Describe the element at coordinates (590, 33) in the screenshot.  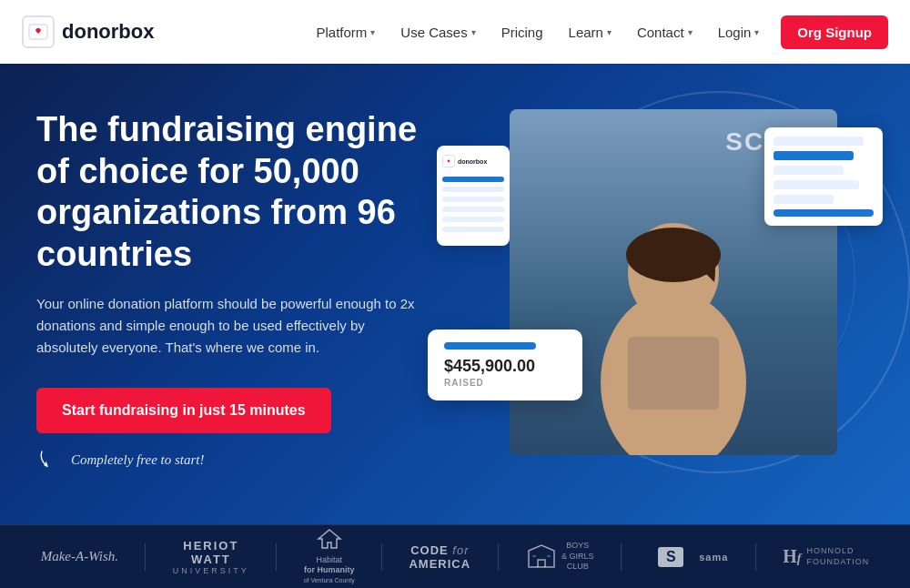
I see `nav-learn: Learn▾` at that location.